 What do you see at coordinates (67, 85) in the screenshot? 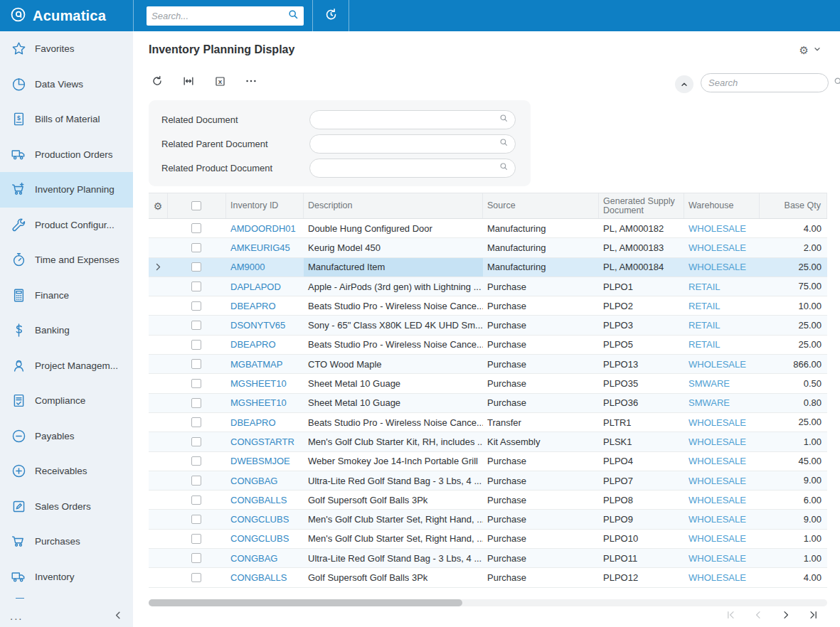
I see `sidebar-item-data-views: Data Views` at bounding box center [67, 85].